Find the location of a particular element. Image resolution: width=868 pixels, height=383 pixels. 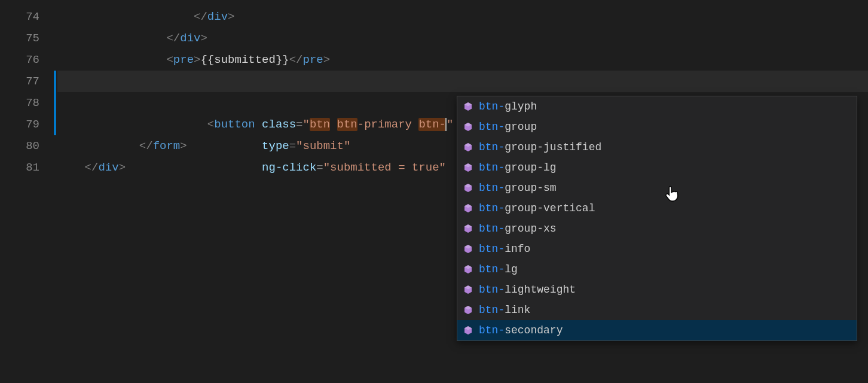

line-number: 78 is located at coordinates (20, 103).